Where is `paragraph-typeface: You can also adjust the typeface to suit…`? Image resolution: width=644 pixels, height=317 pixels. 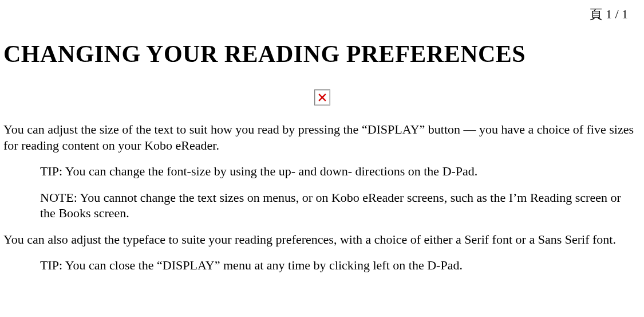 paragraph-typeface: You can also adjust the typeface to suit… is located at coordinates (322, 240).